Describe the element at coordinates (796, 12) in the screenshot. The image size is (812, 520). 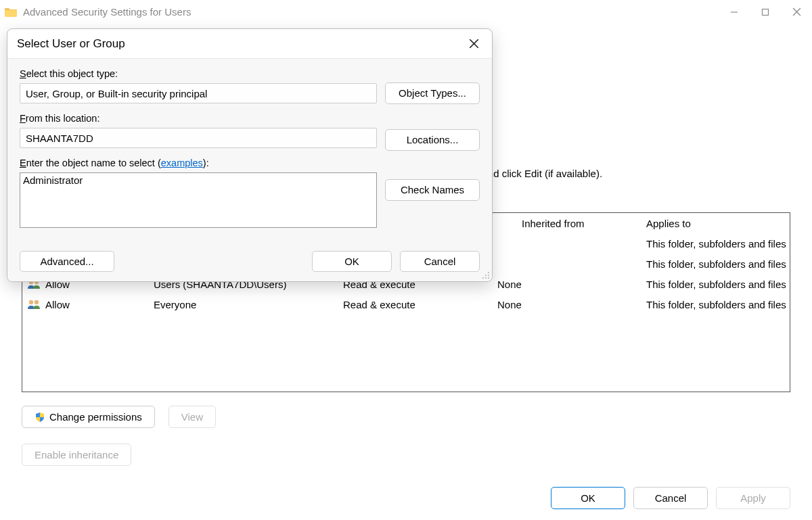
I see `close-button` at that location.